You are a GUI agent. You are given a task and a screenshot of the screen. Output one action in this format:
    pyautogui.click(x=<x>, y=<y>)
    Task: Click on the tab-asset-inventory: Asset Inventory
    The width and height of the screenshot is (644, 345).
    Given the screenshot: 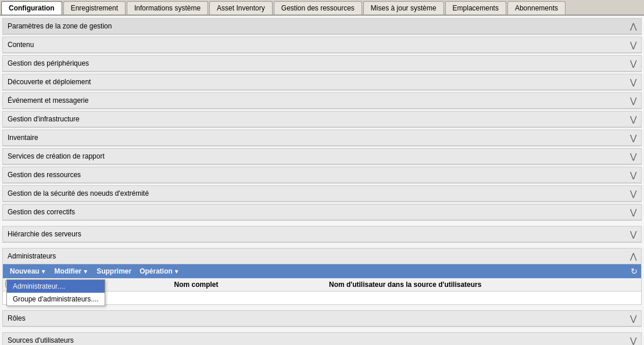 What is the action you would take?
    pyautogui.click(x=241, y=8)
    